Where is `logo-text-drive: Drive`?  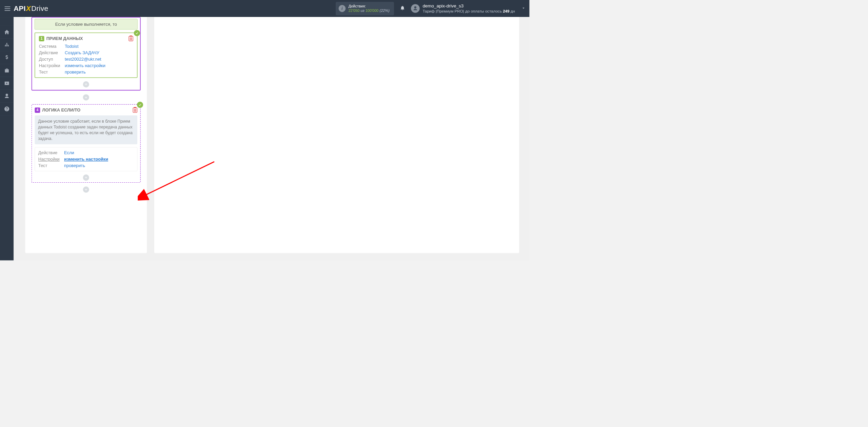 logo-text-drive: Drive is located at coordinates (40, 8).